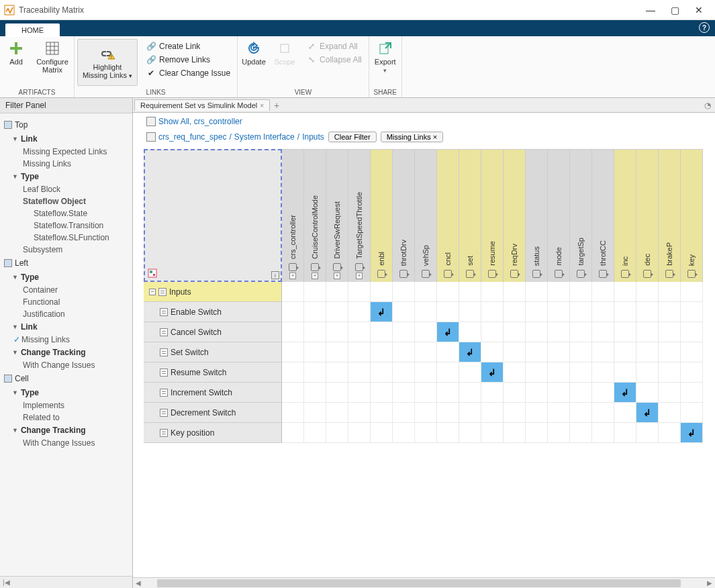 This screenshot has height=588, width=715. What do you see at coordinates (66, 139) in the screenshot?
I see `filter-top-link-header: Link` at bounding box center [66, 139].